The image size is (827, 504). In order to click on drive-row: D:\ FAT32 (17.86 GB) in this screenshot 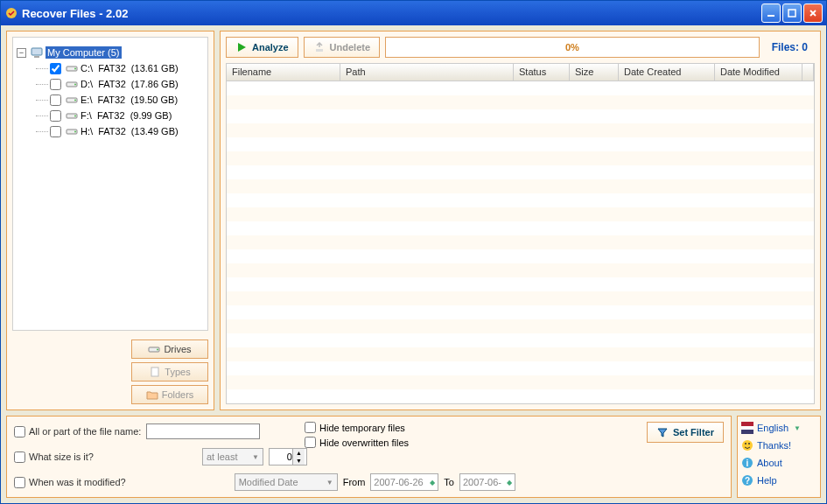, I will do `click(120, 84)`.